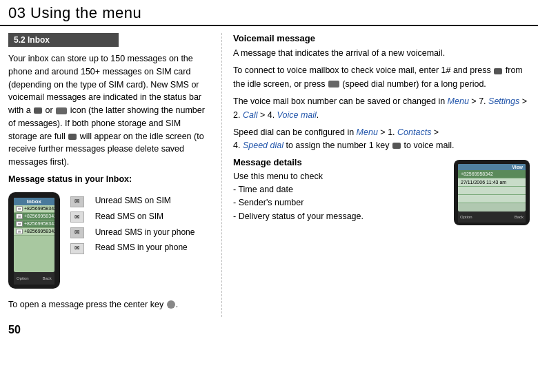 Image resolution: width=538 pixels, height=392 pixels. What do you see at coordinates (139, 201) in the screenshot?
I see `icon-legend-row-1: ✉ Unread SMS on SIM` at bounding box center [139, 201].